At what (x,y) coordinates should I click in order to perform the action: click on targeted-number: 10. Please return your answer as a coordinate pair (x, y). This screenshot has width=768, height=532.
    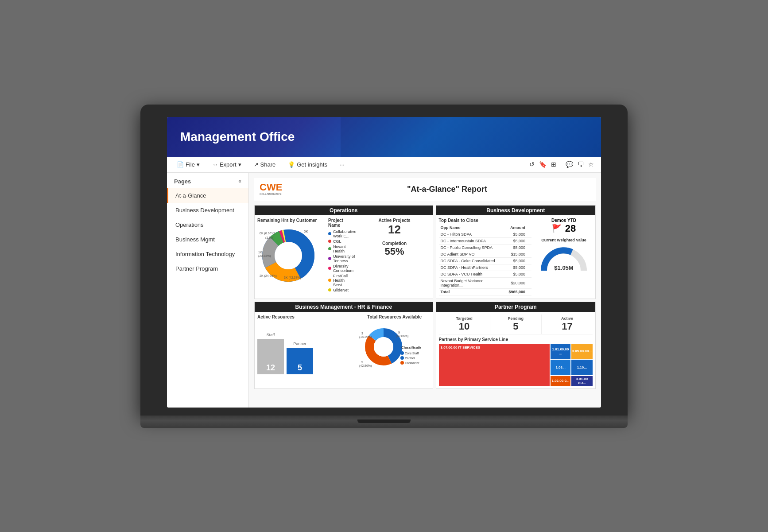
    Looking at the image, I should click on (464, 326).